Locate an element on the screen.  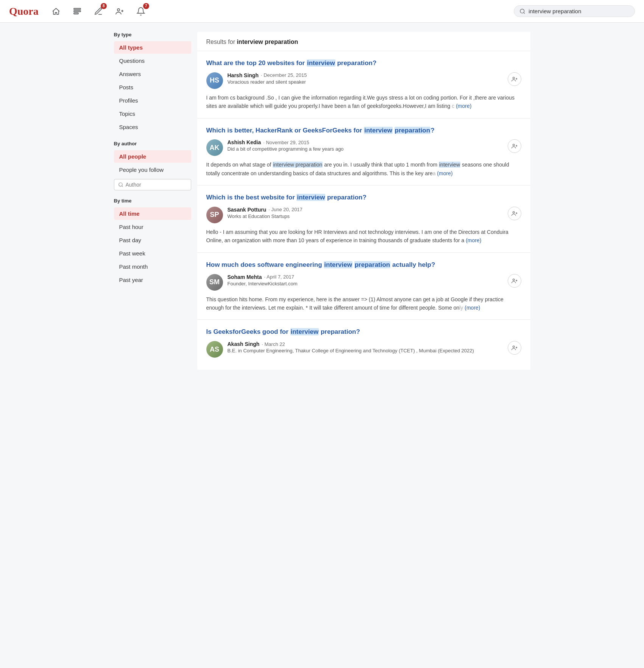
results-header: Results for interview preparation is located at coordinates (364, 42).